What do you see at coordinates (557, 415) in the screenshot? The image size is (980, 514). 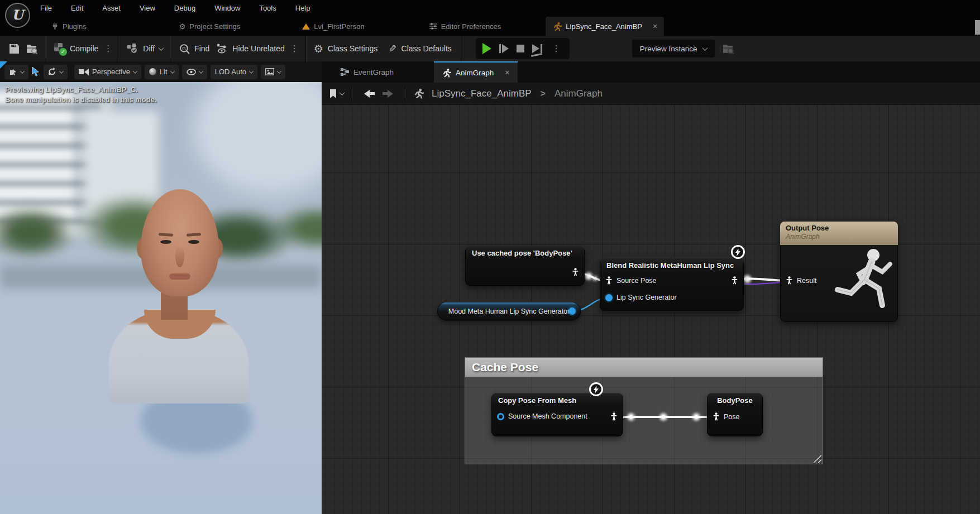 I see `node-copy-pose-from-mesh: Copy Pose From Mesh Source Mesh Componen…` at bounding box center [557, 415].